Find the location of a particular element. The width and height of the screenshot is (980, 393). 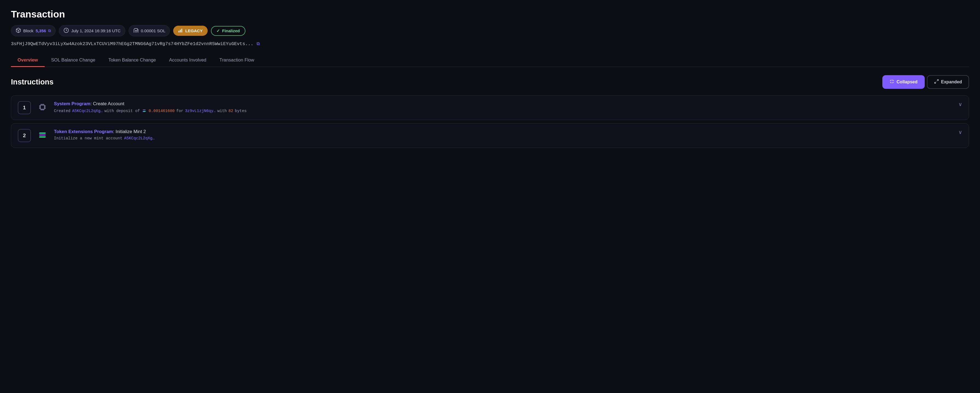

gas-icon is located at coordinates (136, 31).